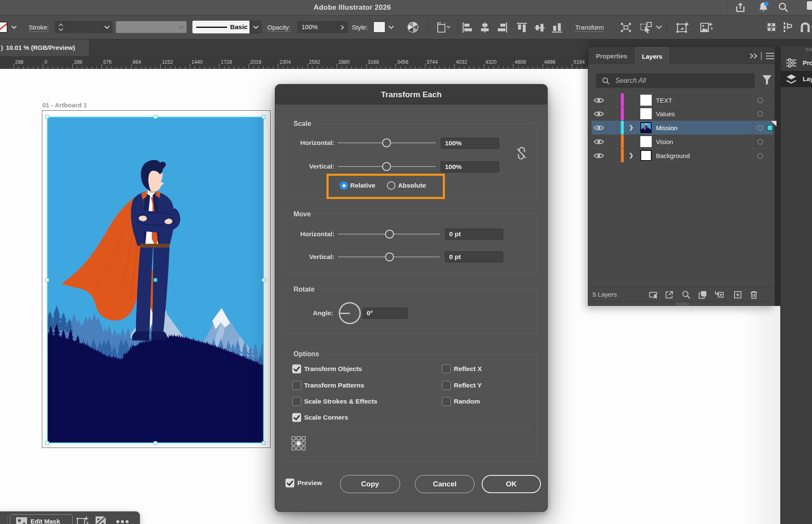  I want to click on preview-checkbox, so click(290, 483).